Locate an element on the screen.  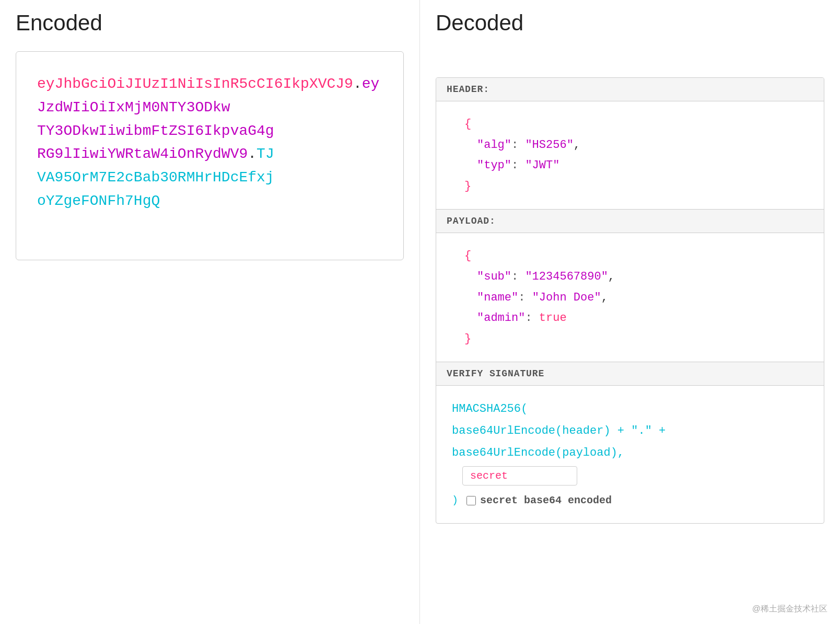
verify-line2: base64UrlEncode(header) + "." + is located at coordinates (559, 431).